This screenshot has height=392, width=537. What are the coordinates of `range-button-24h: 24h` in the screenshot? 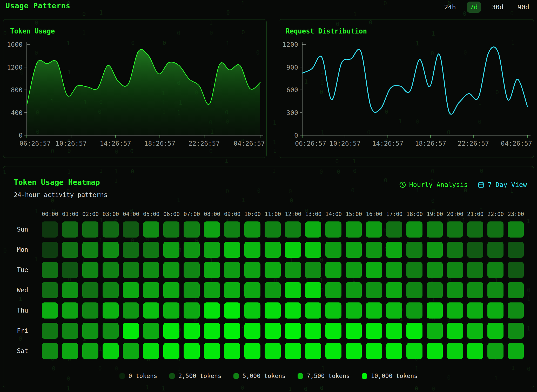 It's located at (450, 7).